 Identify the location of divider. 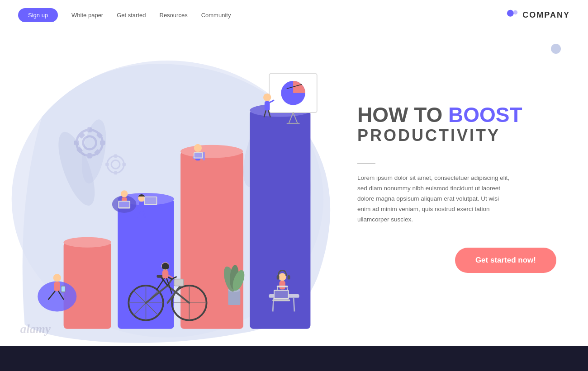
(366, 164).